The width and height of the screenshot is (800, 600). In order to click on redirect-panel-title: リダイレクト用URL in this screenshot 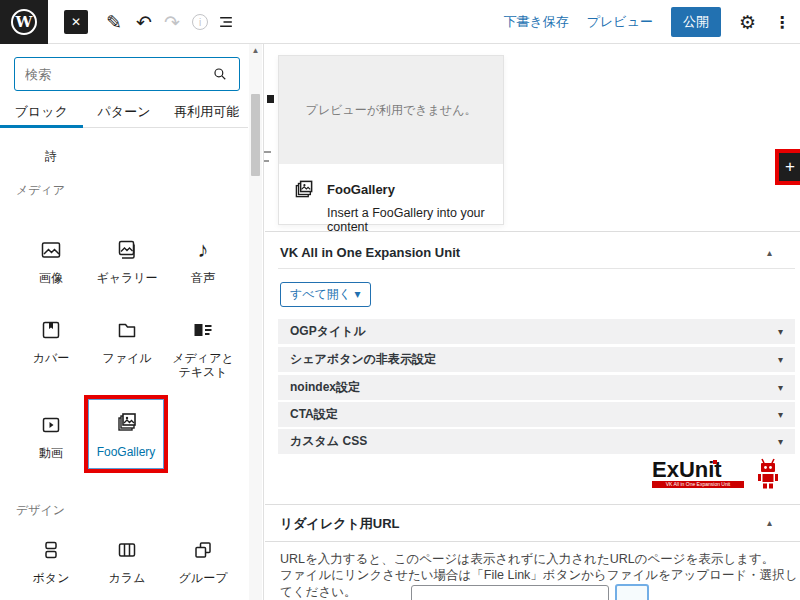, I will do `click(340, 524)`.